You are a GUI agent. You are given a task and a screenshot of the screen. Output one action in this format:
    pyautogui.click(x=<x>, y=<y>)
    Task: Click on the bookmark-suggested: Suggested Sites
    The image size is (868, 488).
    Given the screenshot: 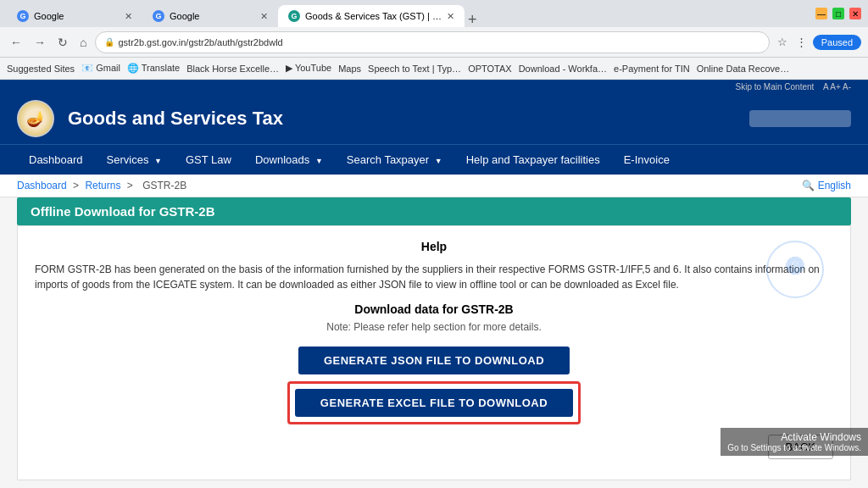 What is the action you would take?
    pyautogui.click(x=41, y=69)
    